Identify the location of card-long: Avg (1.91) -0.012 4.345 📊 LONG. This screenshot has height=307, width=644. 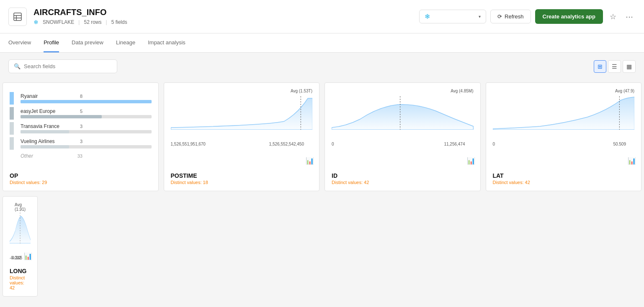
(20, 246).